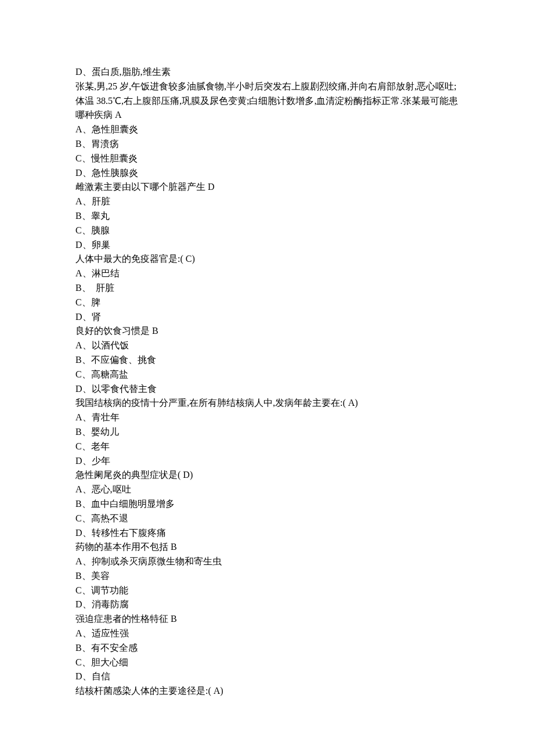  I want to click on text-line: A、肝脏, so click(267, 202).